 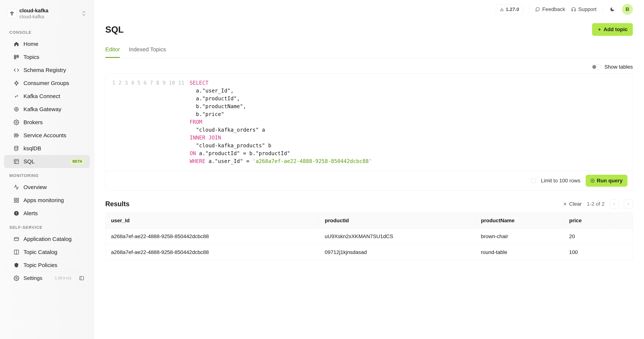 What do you see at coordinates (628, 9) in the screenshot?
I see `avatar-initial: B` at bounding box center [628, 9].